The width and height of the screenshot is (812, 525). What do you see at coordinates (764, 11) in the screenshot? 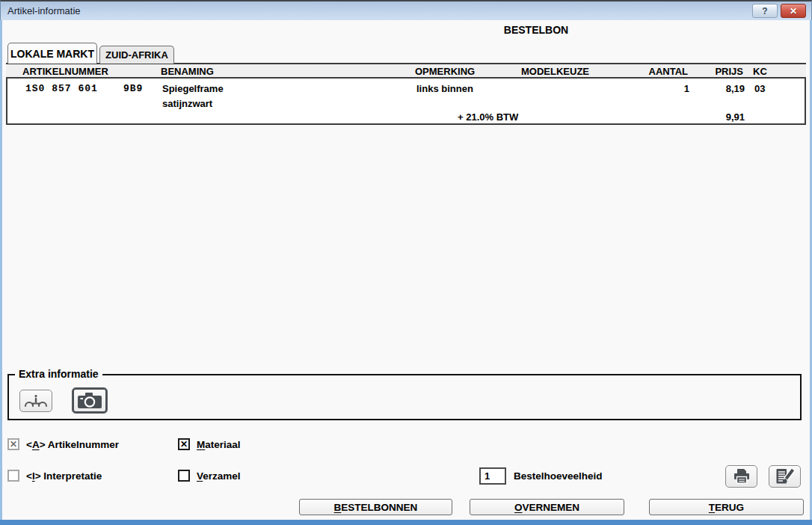
I see `help-icon: ?` at bounding box center [764, 11].